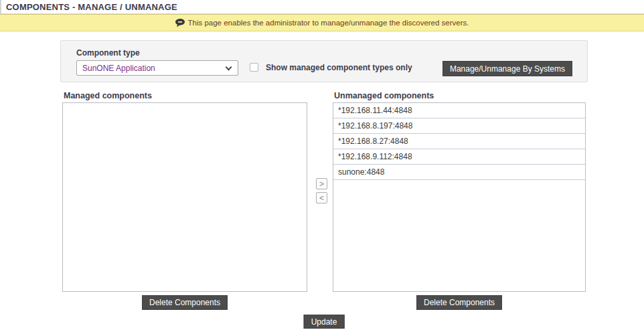  What do you see at coordinates (151, 68) in the screenshot?
I see `component-type-selected-value: SunONE Application` at bounding box center [151, 68].